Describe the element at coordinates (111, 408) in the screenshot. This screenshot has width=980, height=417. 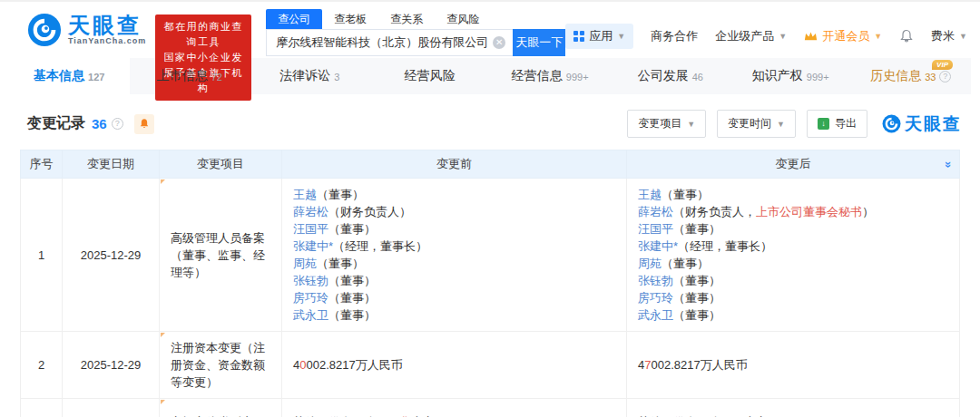
I see `change-date: 2025-12-29` at that location.